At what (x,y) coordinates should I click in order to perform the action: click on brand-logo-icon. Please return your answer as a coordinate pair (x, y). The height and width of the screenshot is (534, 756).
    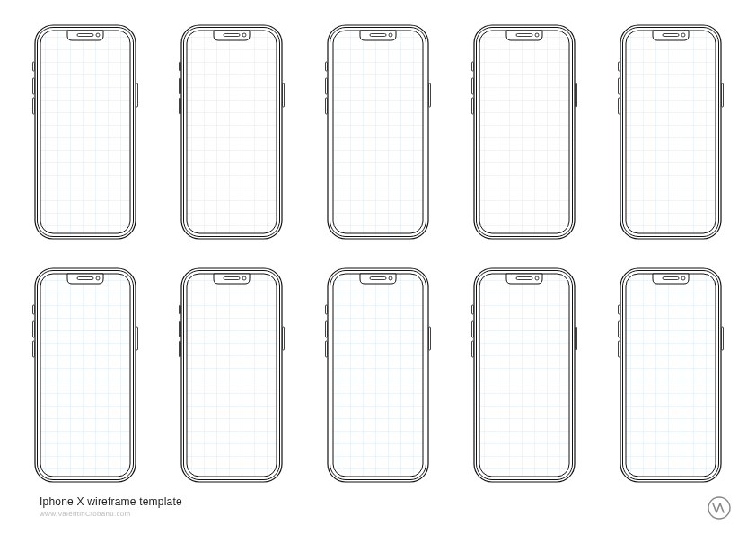
    Looking at the image, I should click on (719, 508).